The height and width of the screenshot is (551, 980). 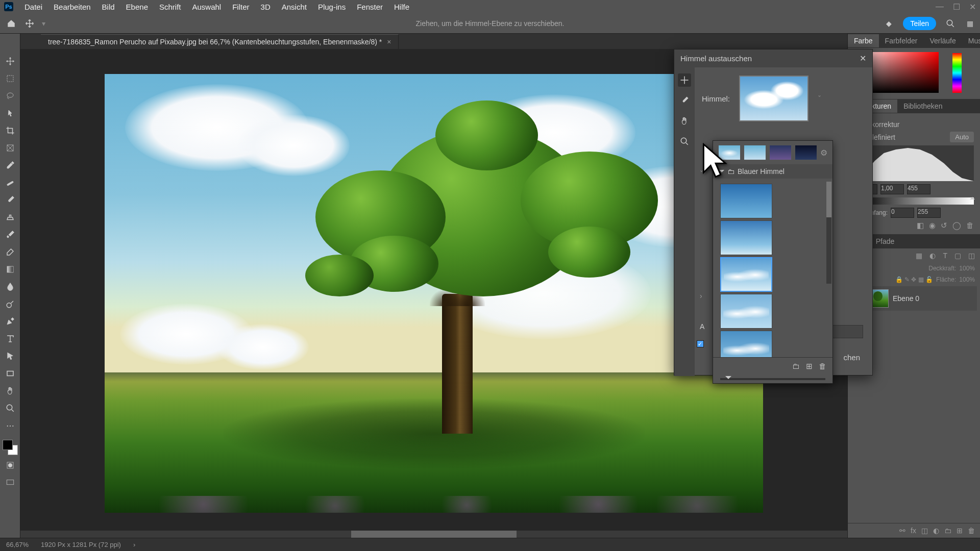 What do you see at coordinates (207, 7) in the screenshot?
I see `menu-item-select: Auswahl` at bounding box center [207, 7].